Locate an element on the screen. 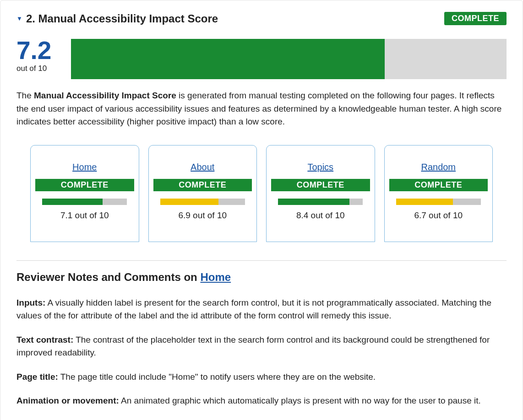 Image resolution: width=523 pixels, height=420 pixels. page-link: About is located at coordinates (202, 167).